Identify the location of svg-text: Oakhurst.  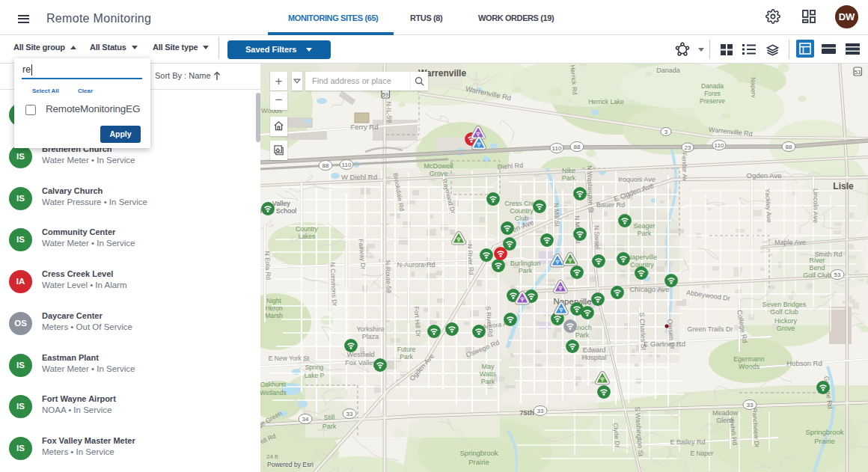
(274, 384).